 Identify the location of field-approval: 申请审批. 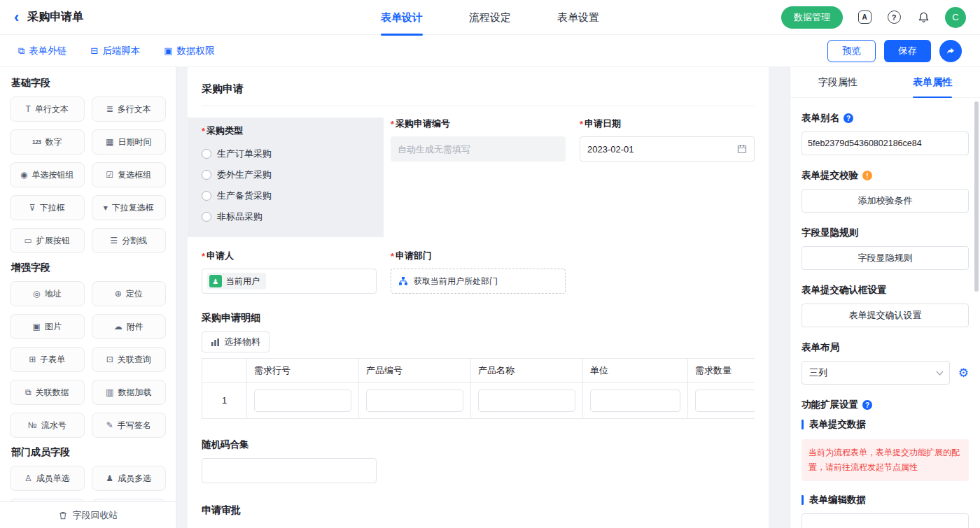
(478, 511).